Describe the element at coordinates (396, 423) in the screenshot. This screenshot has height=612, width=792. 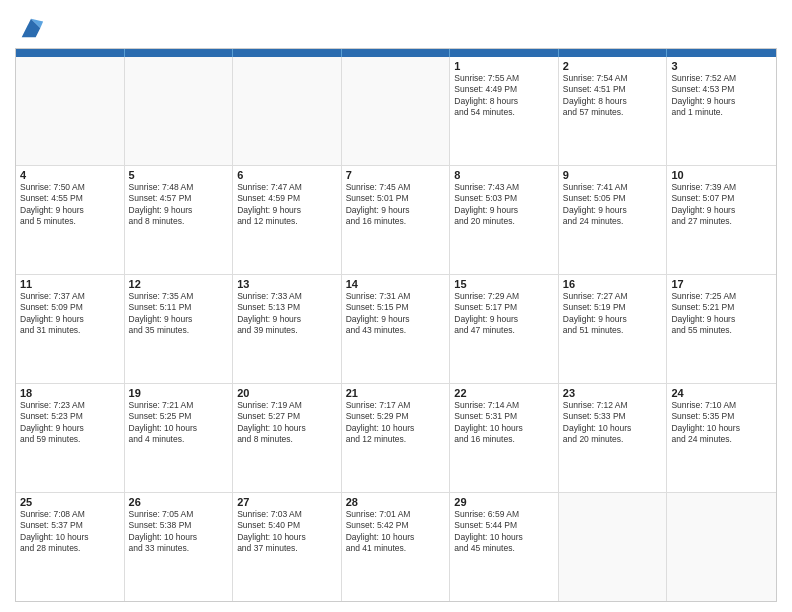
I see `cell-info: Sunrise: 7:17 AM Sunset: 5:29 PM Dayligh…` at that location.